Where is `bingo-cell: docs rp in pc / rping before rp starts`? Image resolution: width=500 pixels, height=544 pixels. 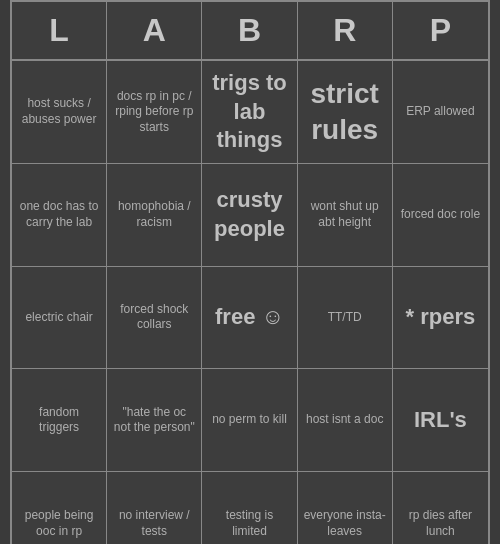 bingo-cell: docs rp in pc / rping before rp starts is located at coordinates (154, 112).